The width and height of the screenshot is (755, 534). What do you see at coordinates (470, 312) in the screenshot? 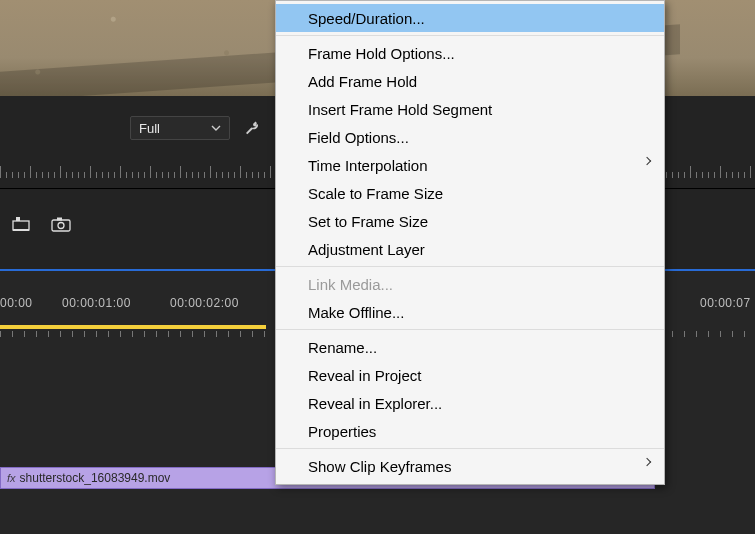
I see `menu-item-make-offline: Make Offline...` at bounding box center [470, 312].